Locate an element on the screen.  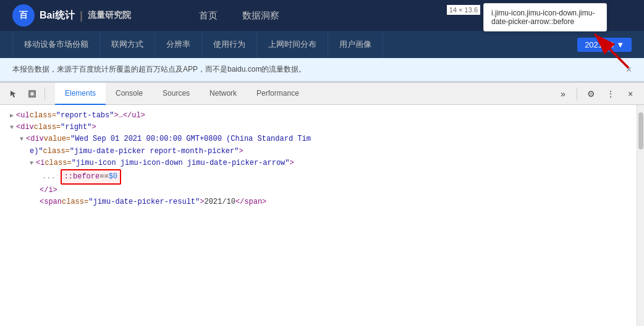
attr-class-value: "right" is located at coordinates (76, 127).